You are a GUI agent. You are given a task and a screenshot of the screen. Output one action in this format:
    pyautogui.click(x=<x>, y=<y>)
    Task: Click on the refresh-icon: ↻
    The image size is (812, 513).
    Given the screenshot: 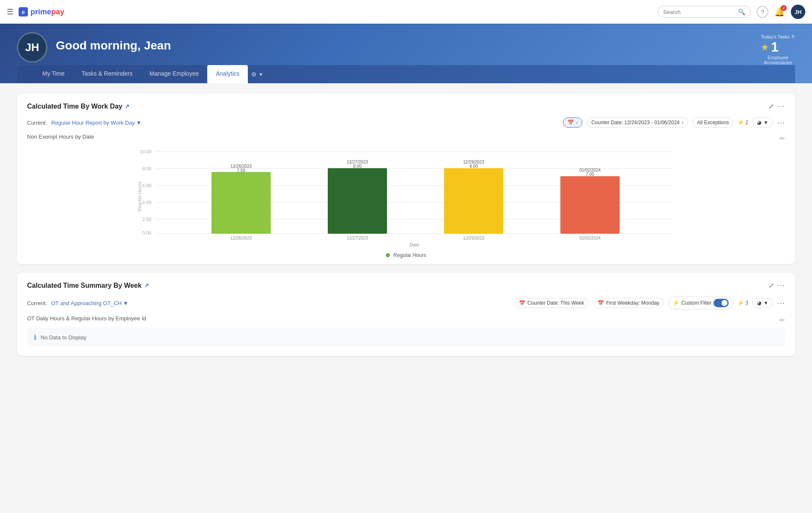 What is the action you would take?
    pyautogui.click(x=793, y=36)
    